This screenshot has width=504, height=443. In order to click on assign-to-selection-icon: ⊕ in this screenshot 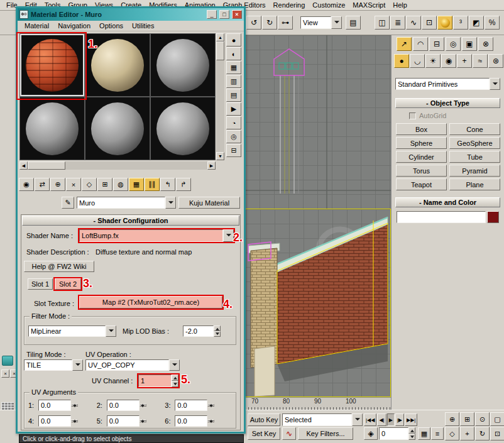, I will do `click(58, 185)`.